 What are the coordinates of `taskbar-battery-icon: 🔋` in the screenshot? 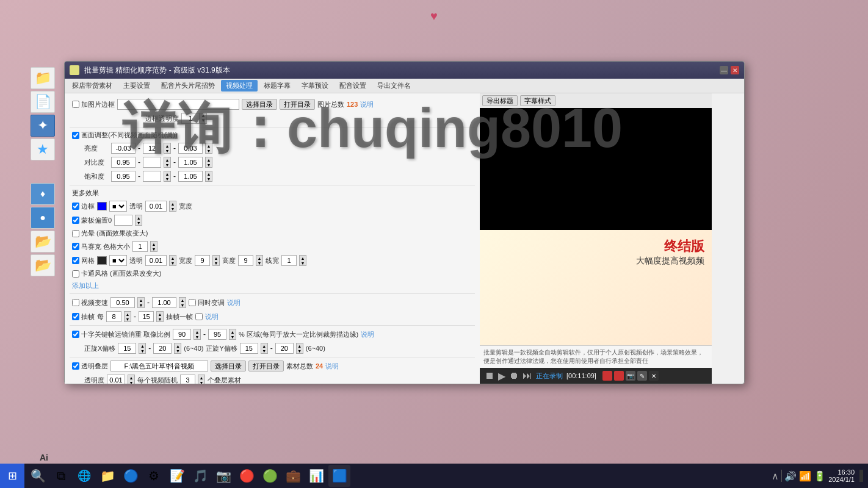 It's located at (820, 476).